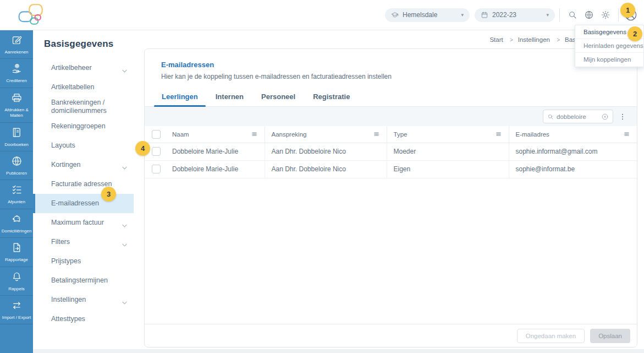 The width and height of the screenshot is (644, 353). What do you see at coordinates (84, 300) in the screenshot?
I see `nav-item-instellingen: Instellingen` at bounding box center [84, 300].